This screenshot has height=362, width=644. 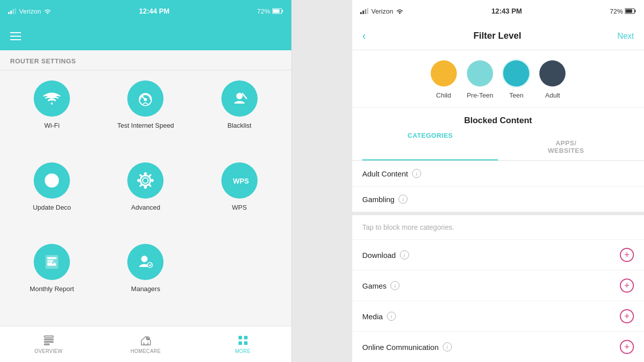 What do you see at coordinates (364, 11) in the screenshot?
I see `signal-right-icon` at bounding box center [364, 11].